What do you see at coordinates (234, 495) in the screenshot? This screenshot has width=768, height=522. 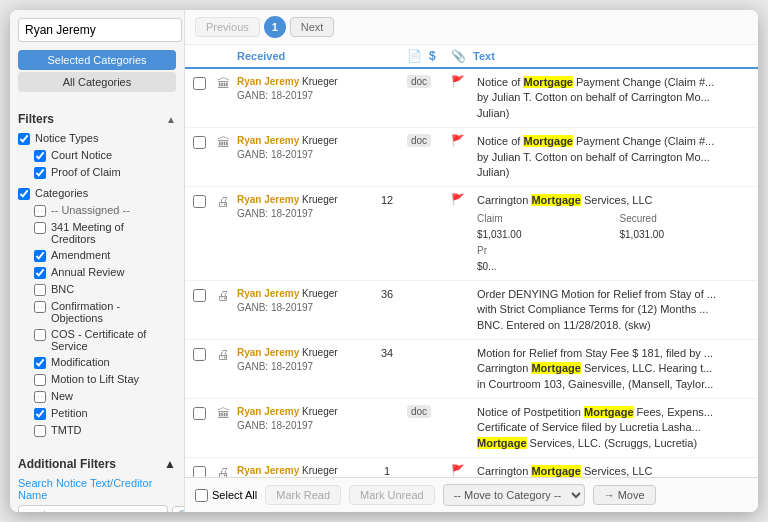 I see `select-all-label: Select All` at bounding box center [234, 495].